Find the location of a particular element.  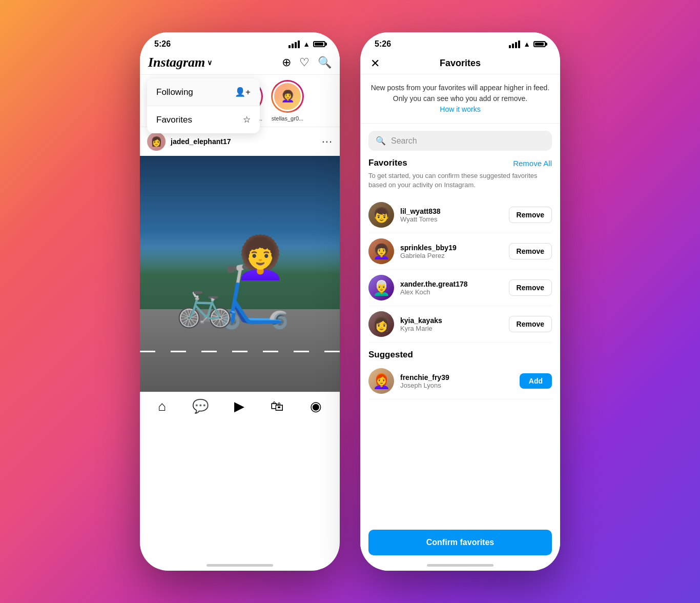

wifi-icon-right: ▲ is located at coordinates (527, 44).